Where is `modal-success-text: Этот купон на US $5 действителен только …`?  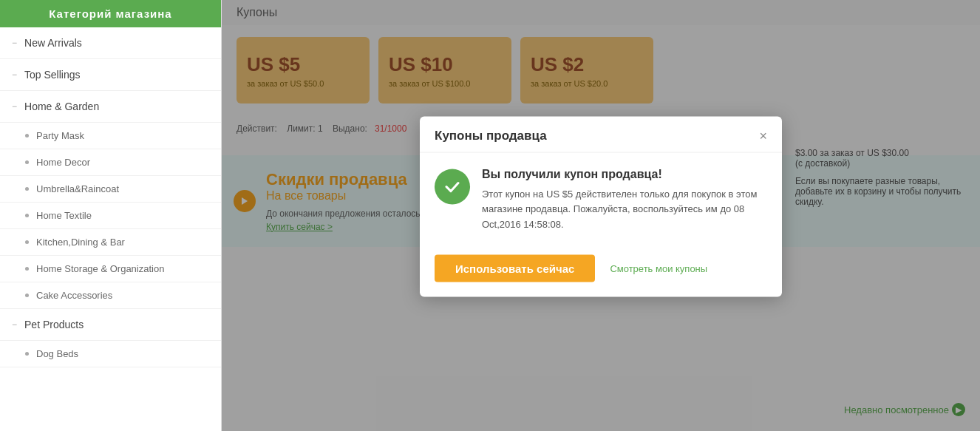 modal-success-text: Этот купон на US $5 действителен только … is located at coordinates (625, 209).